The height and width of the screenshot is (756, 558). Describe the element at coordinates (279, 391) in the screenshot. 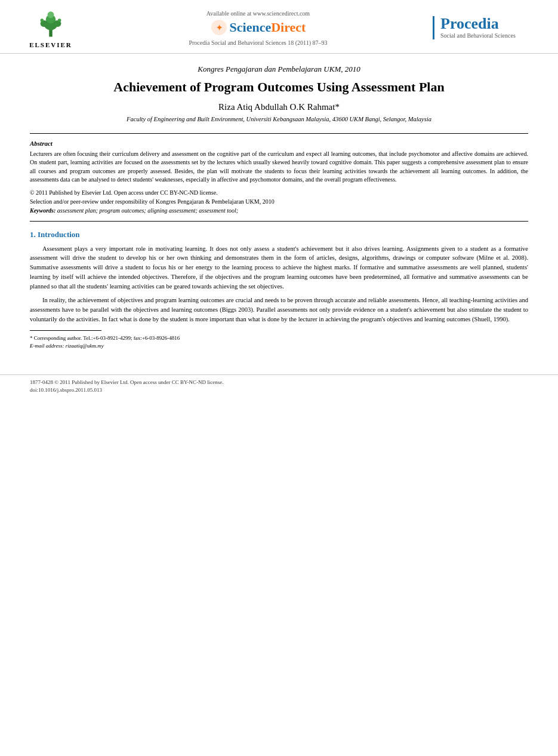

I see `footer-doi: doi:10.1016/j.sbspro.2011.05.013` at that location.